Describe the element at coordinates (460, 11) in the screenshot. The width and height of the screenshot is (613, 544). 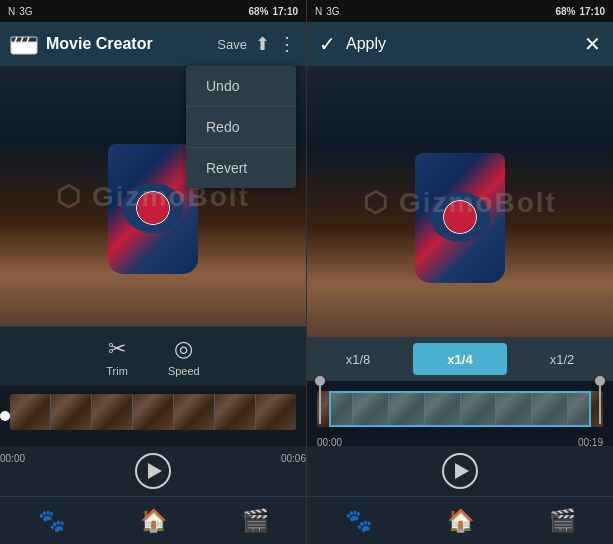
I see `right-status-bar: N 3G 68% 17:10` at that location.